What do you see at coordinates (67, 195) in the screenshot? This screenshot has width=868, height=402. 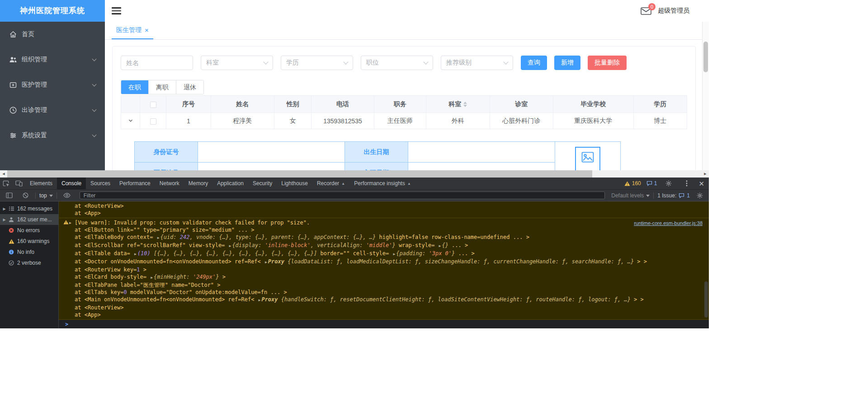 I see `live-expression-eye-icon` at bounding box center [67, 195].